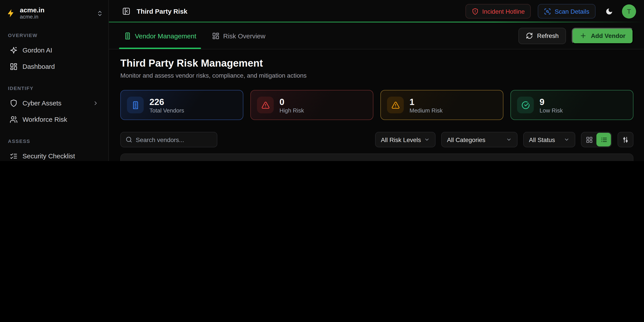 The width and height of the screenshot is (644, 322). I want to click on col-actions: Actions, so click(590, 160).